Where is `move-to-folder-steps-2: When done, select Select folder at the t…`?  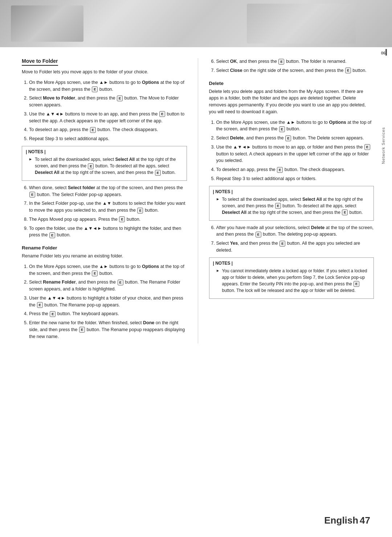
move-to-folder-steps-2: When done, select Select folder at the t… is located at coordinates (105, 211).